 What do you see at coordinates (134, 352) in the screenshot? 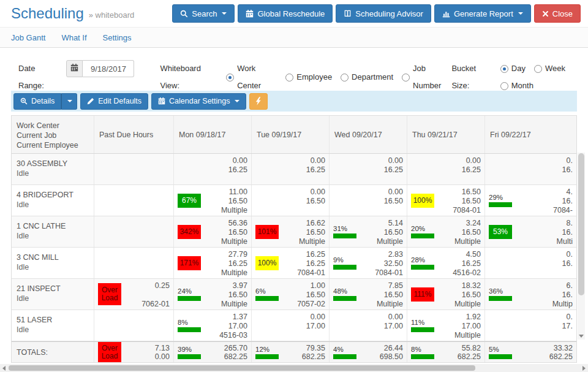
I see `totals-pastdue-cell: Over Load7.130.00` at bounding box center [134, 352].